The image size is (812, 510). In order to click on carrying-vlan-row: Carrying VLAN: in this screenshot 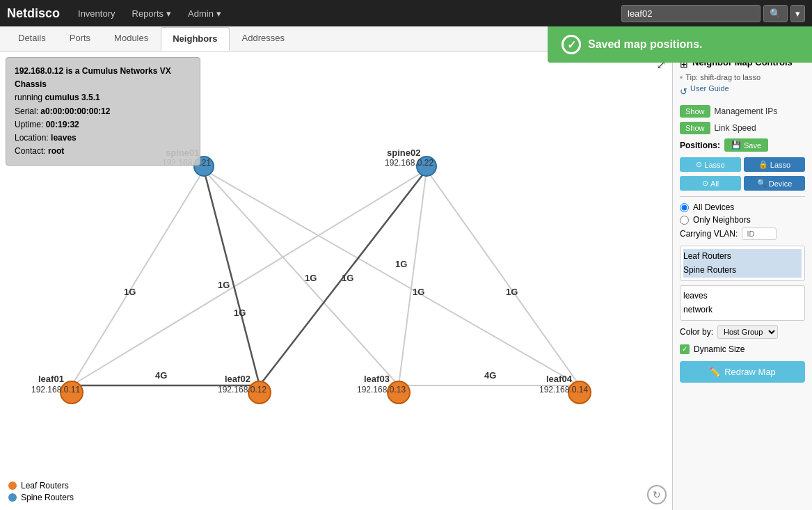, I will do `click(742, 234)`.